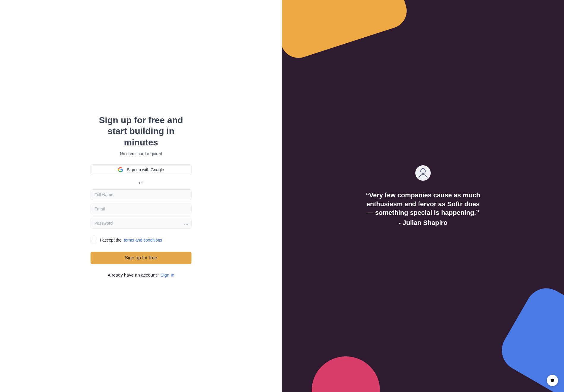 This screenshot has height=392, width=564. I want to click on testimonial: “Very few companies cause as much enthus…, so click(423, 196).